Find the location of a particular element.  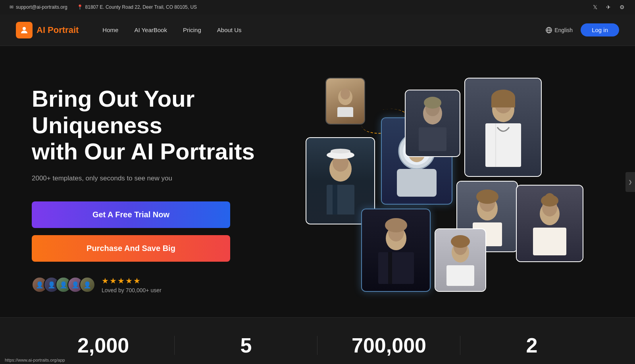

logo-text: AI Portrait is located at coordinates (58, 30).